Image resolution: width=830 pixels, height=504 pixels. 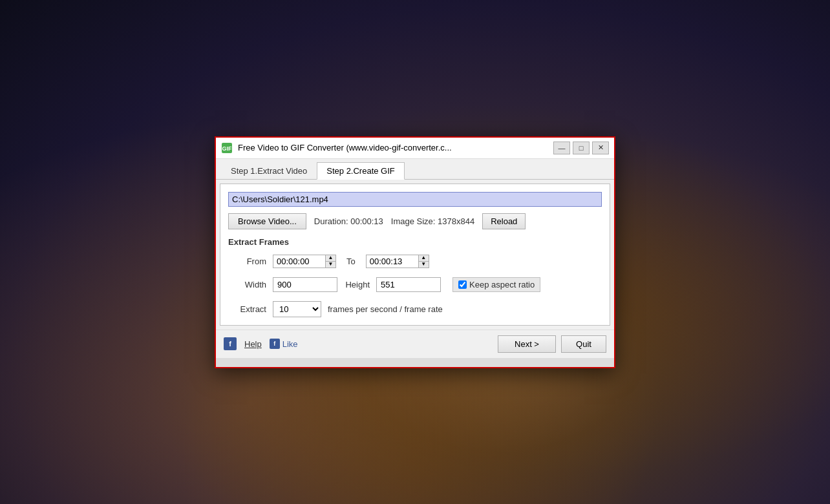 What do you see at coordinates (415, 242) in the screenshot?
I see `extract-frames-label: Extract Frames` at bounding box center [415, 242].